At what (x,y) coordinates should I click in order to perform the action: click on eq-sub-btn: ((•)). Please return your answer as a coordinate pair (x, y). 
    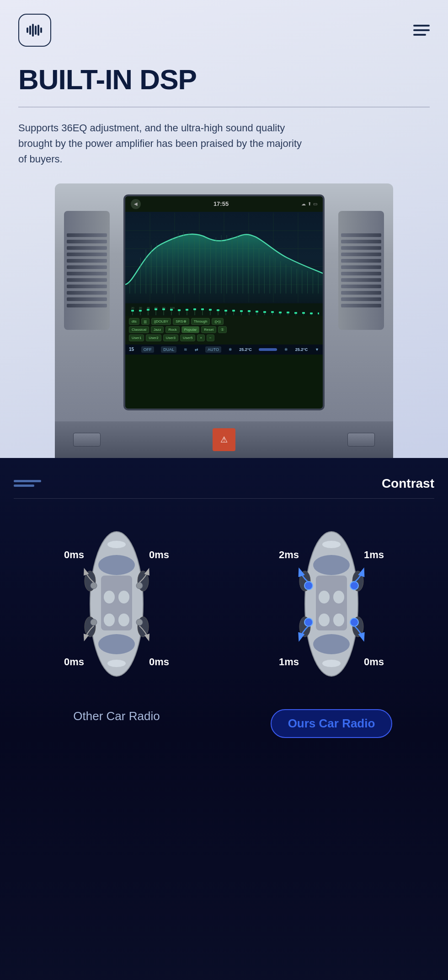
    Looking at the image, I should click on (218, 321).